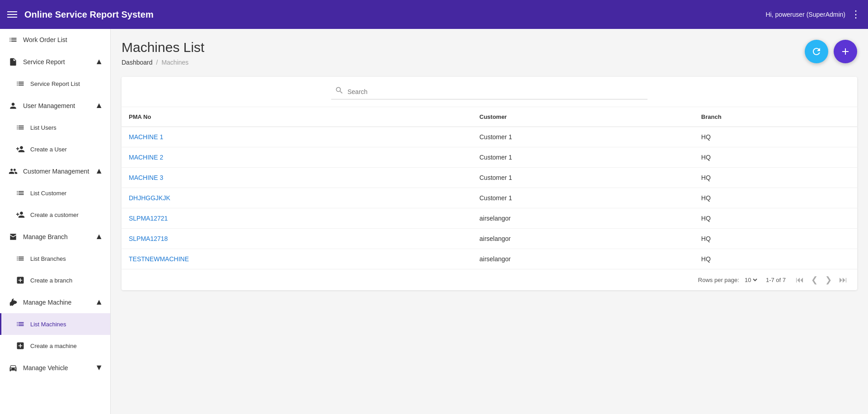  Describe the element at coordinates (489, 137) in the screenshot. I see `table-row: MACHINE 1 Customer 1 HQ` at that location.